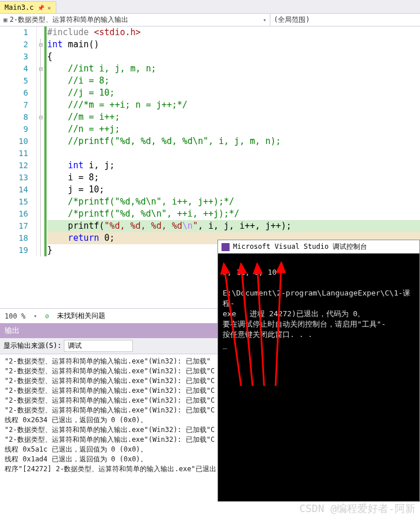 The image size is (420, 519). I want to click on zoom-level: 100 %, so click(15, 316).